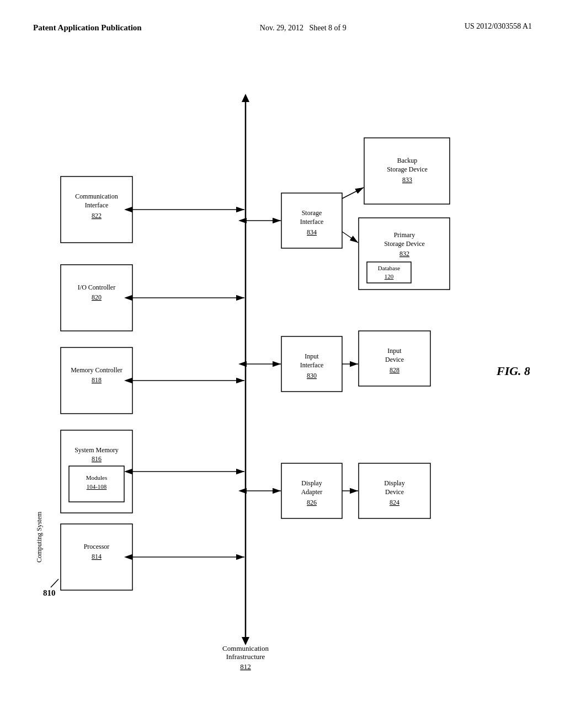 This screenshot has width=565, height=728. I want to click on svg-text: Storage, so click(312, 213).